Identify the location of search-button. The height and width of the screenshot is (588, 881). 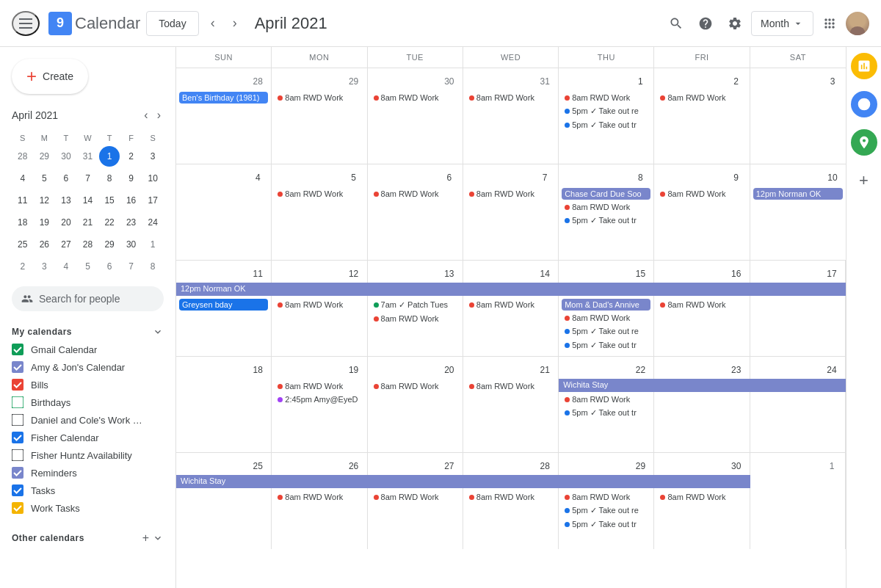
(676, 23).